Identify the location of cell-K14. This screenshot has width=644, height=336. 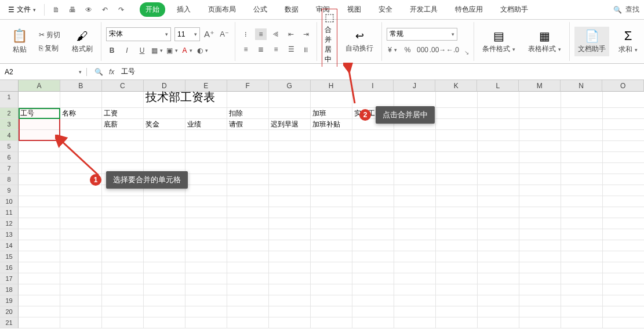
(457, 246).